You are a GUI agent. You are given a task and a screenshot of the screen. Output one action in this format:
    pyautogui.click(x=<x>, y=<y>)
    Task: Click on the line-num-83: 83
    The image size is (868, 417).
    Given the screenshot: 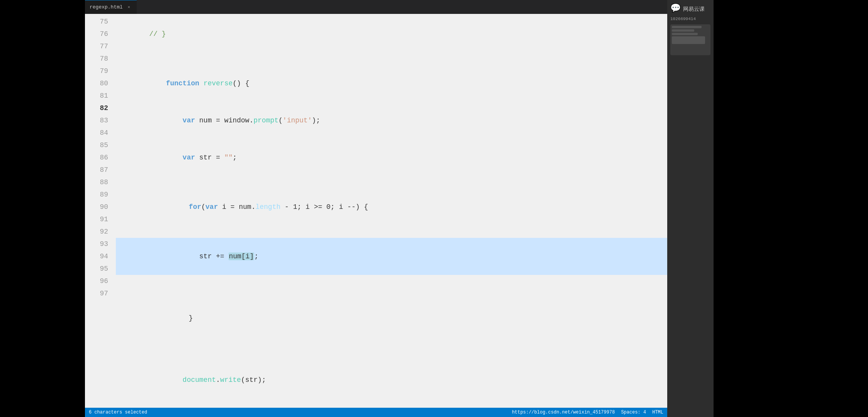 What is the action you would take?
    pyautogui.click(x=98, y=120)
    